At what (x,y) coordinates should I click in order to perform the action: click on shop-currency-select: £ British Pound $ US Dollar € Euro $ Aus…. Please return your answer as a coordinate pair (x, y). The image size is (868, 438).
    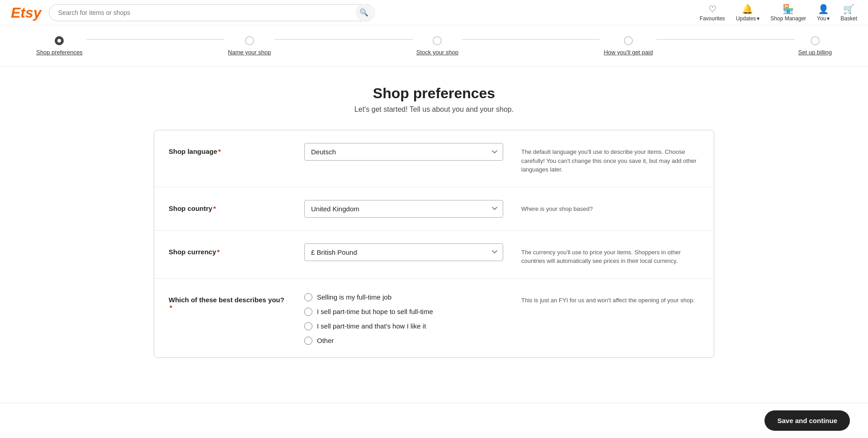
    Looking at the image, I should click on (404, 252).